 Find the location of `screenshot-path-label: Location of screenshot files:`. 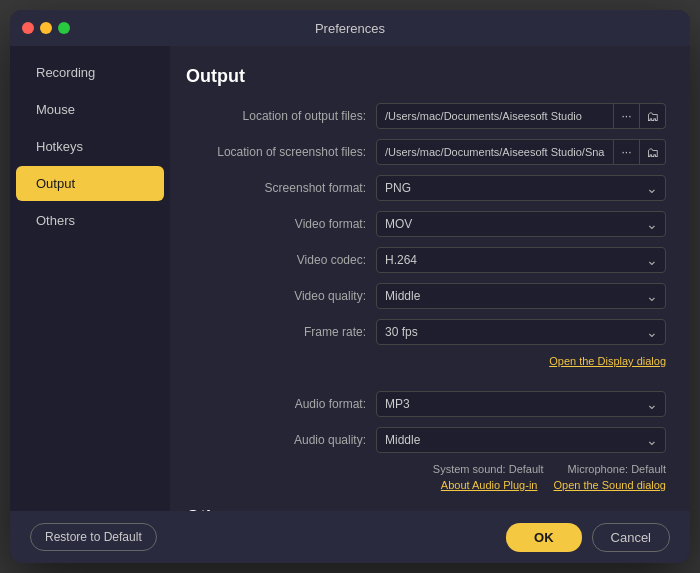

screenshot-path-label: Location of screenshot files: is located at coordinates (281, 152).